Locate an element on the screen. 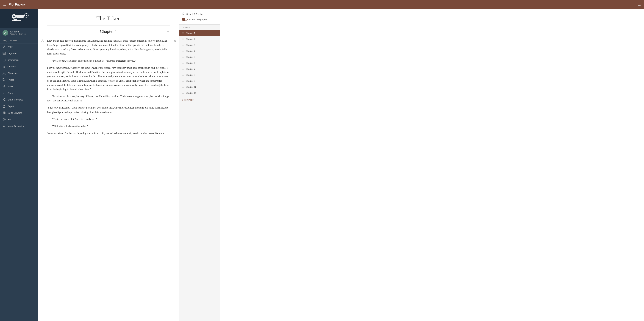 This screenshot has height=321, width=644. paragraph-8: Janey was silent. But her words, so ligh… is located at coordinates (108, 133).